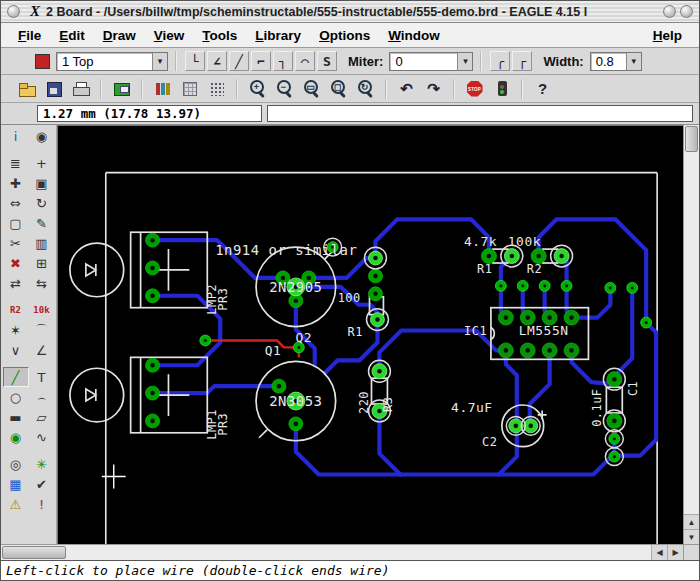 The width and height of the screenshot is (700, 581). What do you see at coordinates (542, 88) in the screenshot?
I see `help-button: ?` at bounding box center [542, 88].